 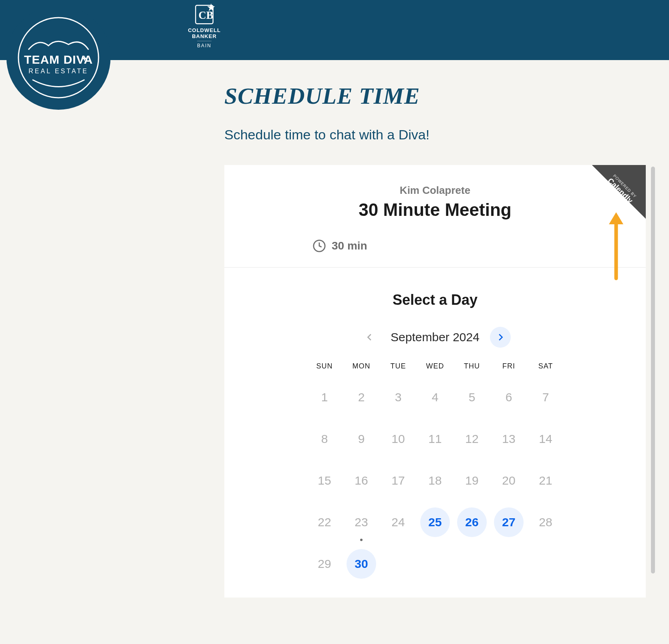 I want to click on host-name: Kim Colaprete, so click(x=435, y=191).